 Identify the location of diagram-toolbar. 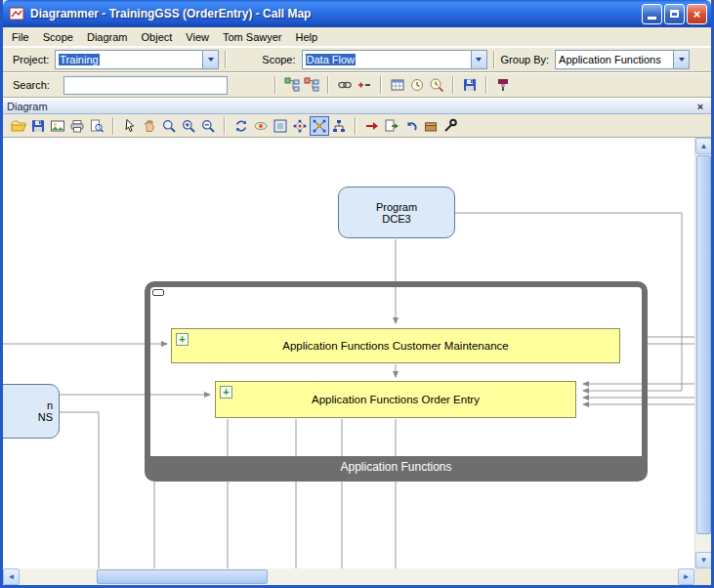
(357, 126).